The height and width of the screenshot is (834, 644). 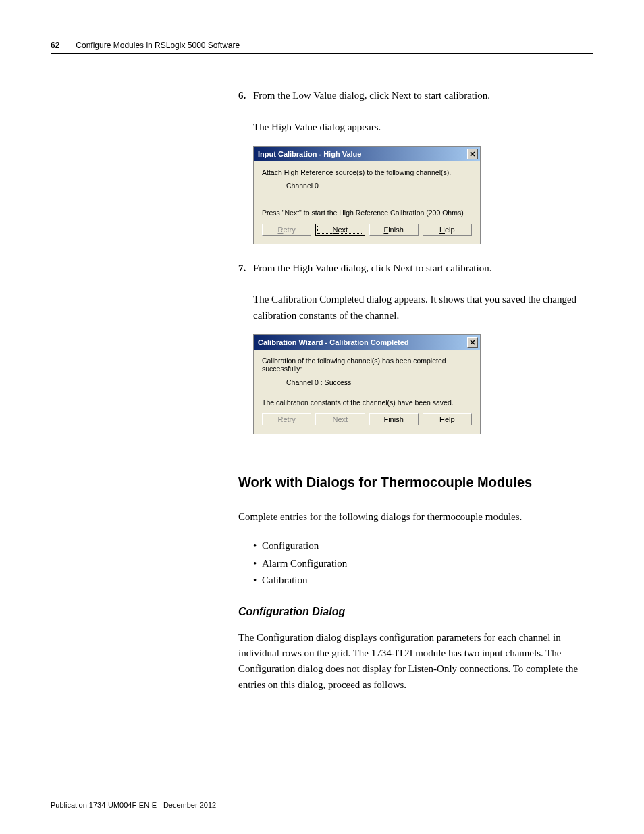 I want to click on header-section-title: Configure Modules in RSLogix 5000 Softwa…, so click(x=158, y=45).